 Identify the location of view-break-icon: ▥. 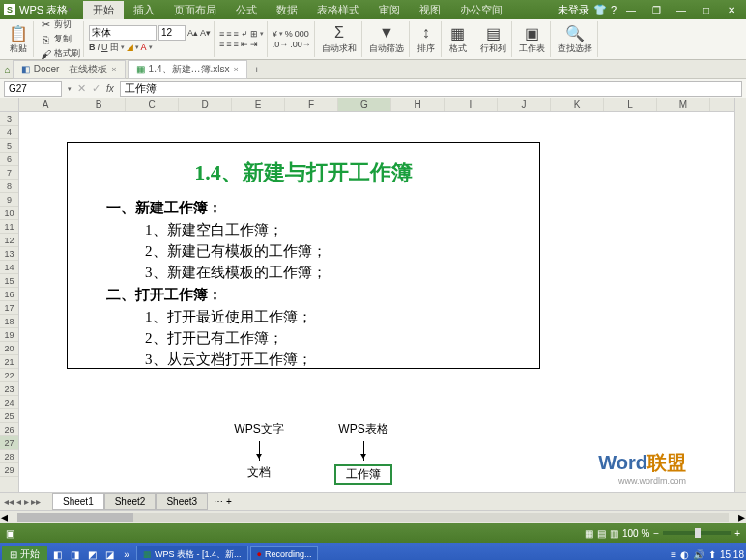
(615, 533).